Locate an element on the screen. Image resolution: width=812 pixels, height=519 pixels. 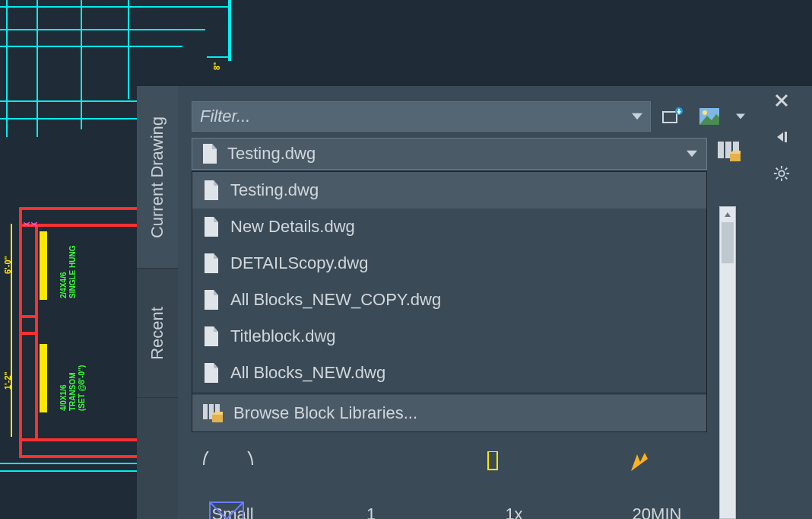
dropdown-item-label: Testing.dwg is located at coordinates (274, 190).